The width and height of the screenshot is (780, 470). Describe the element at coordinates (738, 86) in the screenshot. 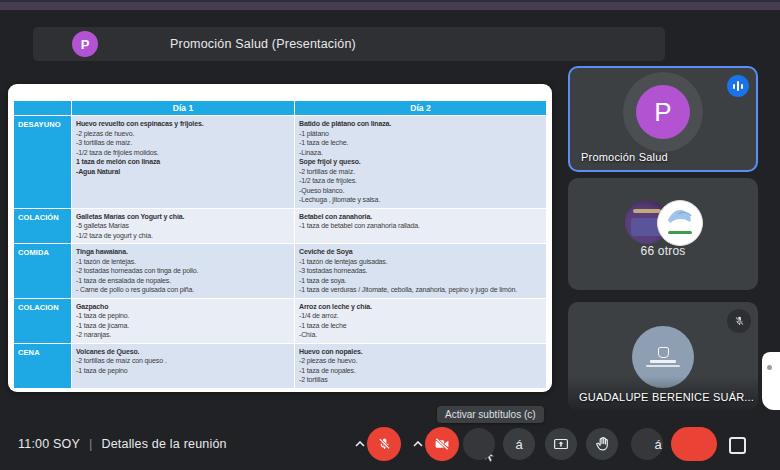

I see `audio-activity-icon` at that location.